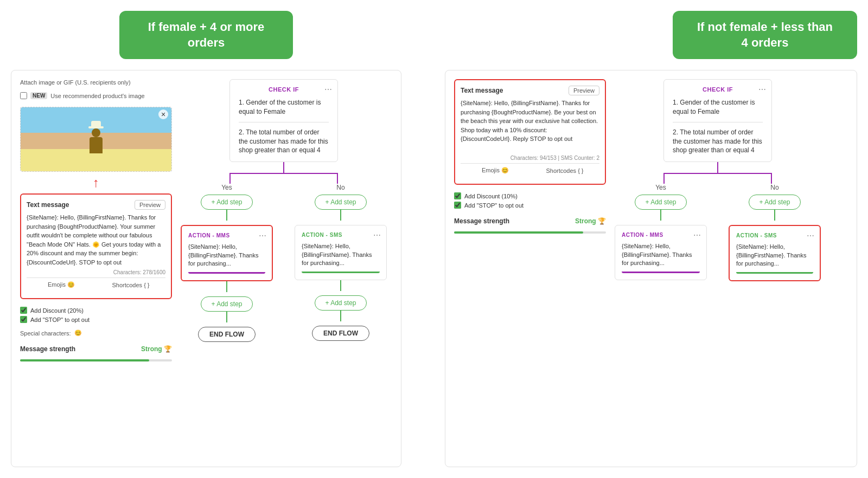  What do you see at coordinates (24, 320) in the screenshot?
I see `stop-checkbox` at bounding box center [24, 320].